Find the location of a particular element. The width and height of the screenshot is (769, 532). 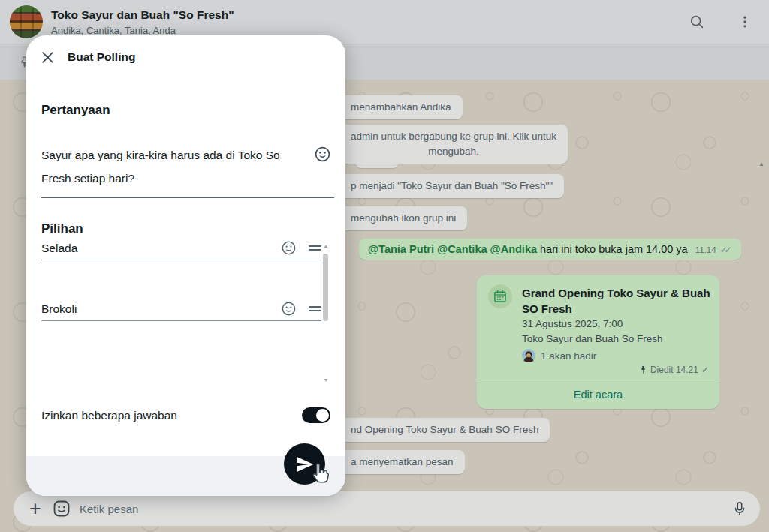

question-field: Sayur apa yang kira-kira harus ada di To… is located at coordinates (188, 168).